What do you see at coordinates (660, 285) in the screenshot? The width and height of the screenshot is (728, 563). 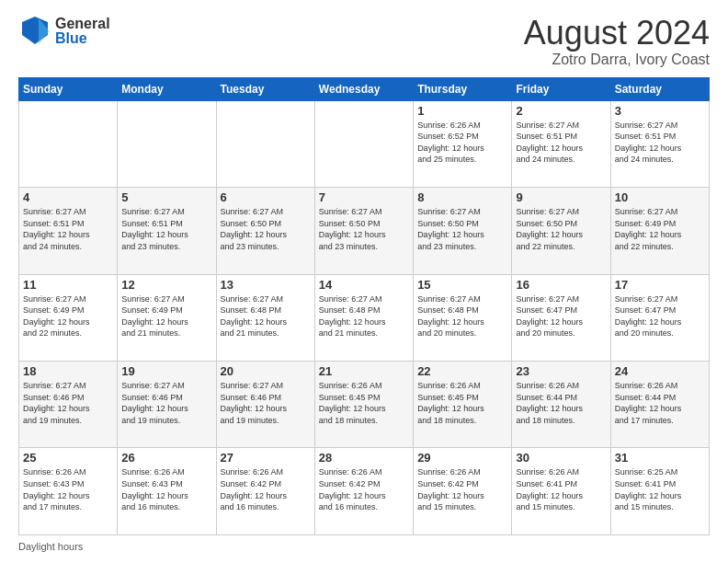 I see `day-number: 17` at bounding box center [660, 285].